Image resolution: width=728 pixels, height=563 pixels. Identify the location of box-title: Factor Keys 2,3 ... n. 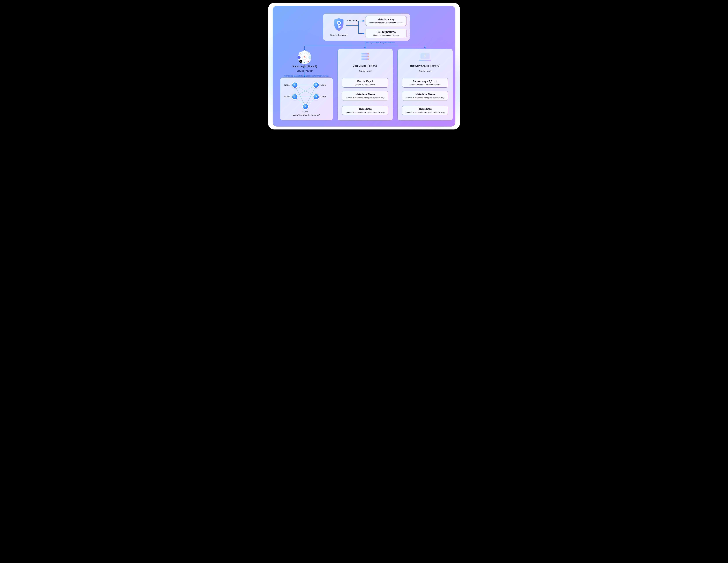
(425, 81).